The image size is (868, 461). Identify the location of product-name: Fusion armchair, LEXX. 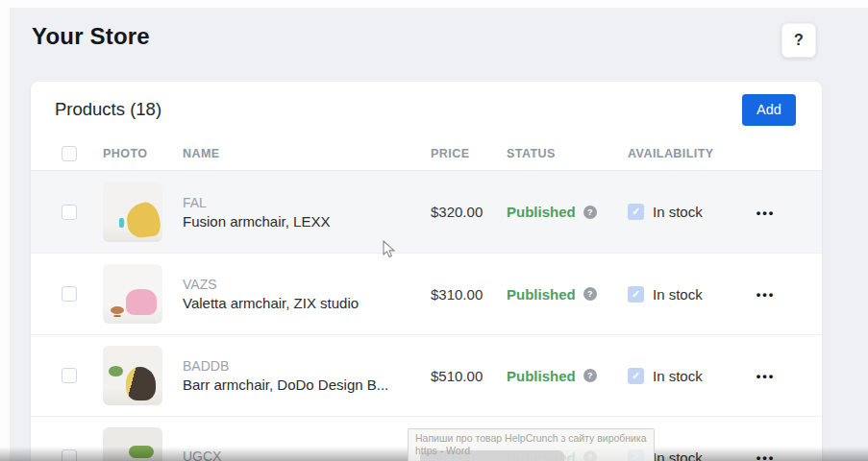
(307, 221).